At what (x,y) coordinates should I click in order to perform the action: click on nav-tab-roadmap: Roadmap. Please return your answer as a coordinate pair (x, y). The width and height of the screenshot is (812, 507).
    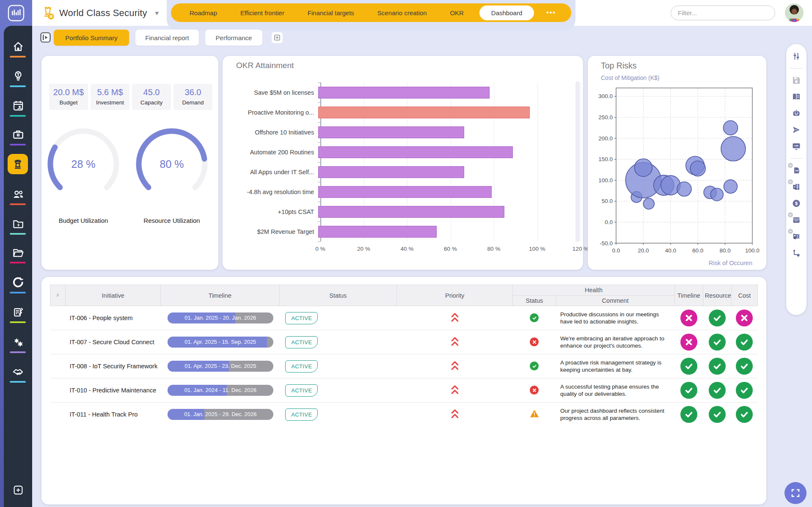
    Looking at the image, I should click on (203, 13).